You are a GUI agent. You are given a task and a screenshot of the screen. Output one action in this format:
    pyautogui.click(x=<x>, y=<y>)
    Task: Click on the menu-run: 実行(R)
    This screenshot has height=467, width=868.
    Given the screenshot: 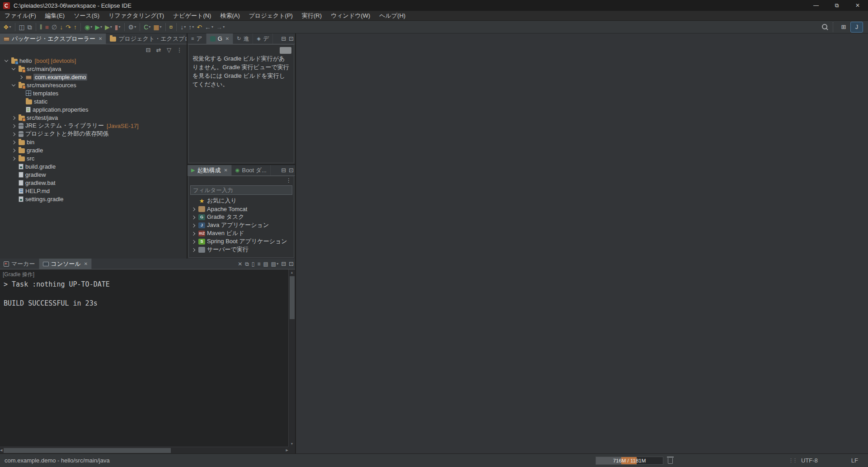 What is the action you would take?
    pyautogui.click(x=312, y=16)
    